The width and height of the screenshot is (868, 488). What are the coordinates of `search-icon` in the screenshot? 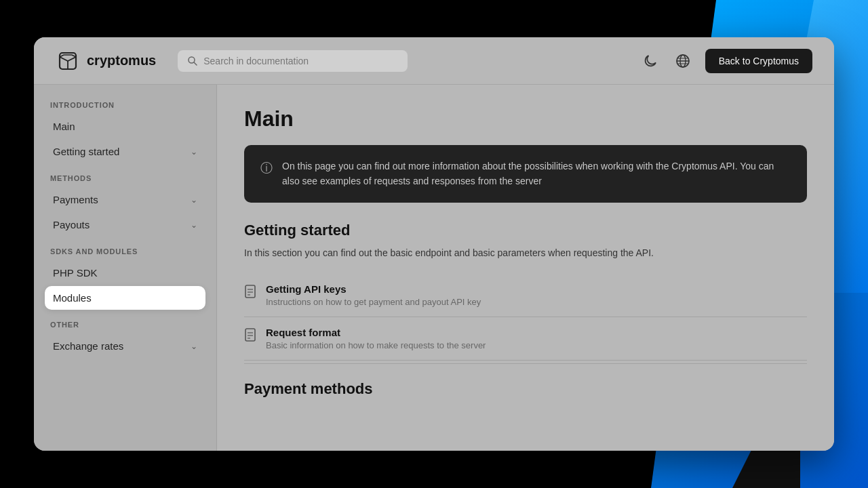 It's located at (193, 61).